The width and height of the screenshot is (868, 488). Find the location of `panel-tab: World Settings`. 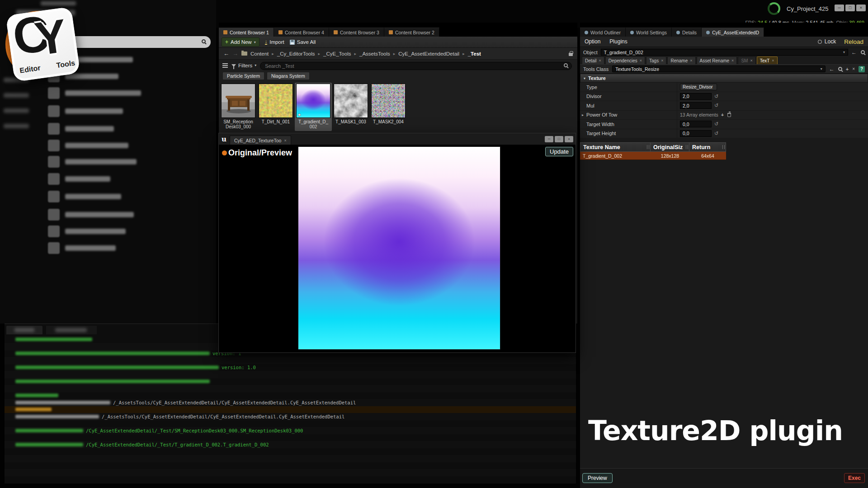

panel-tab: World Settings is located at coordinates (649, 32).